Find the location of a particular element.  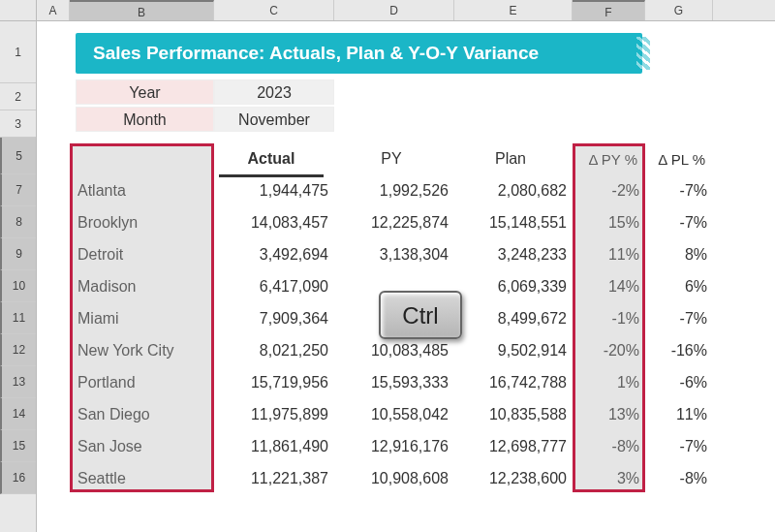

col-header-D: D is located at coordinates (394, 10).